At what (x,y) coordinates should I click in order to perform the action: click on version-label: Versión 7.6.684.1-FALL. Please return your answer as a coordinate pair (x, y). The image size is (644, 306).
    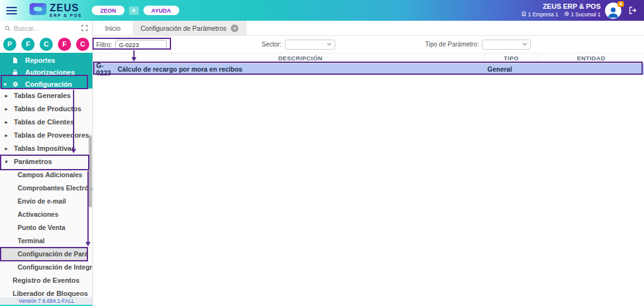
    Looking at the image, I should click on (47, 302).